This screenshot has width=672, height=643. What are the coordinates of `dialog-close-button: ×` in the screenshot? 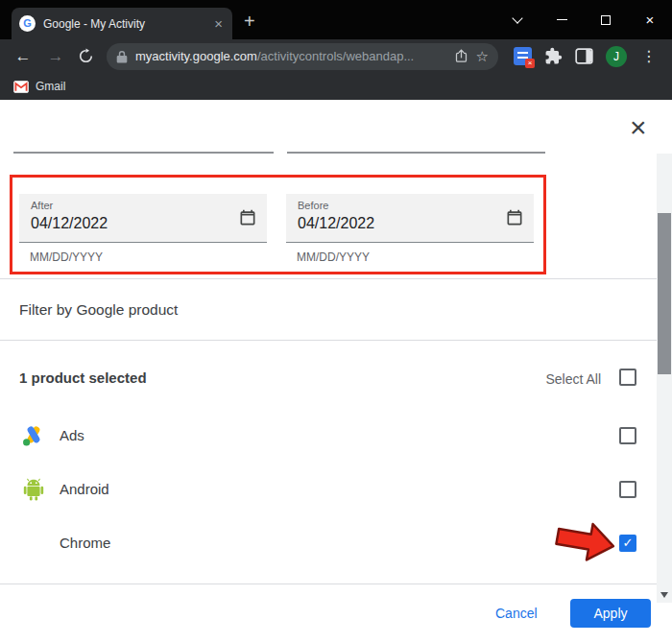 It's located at (638, 128).